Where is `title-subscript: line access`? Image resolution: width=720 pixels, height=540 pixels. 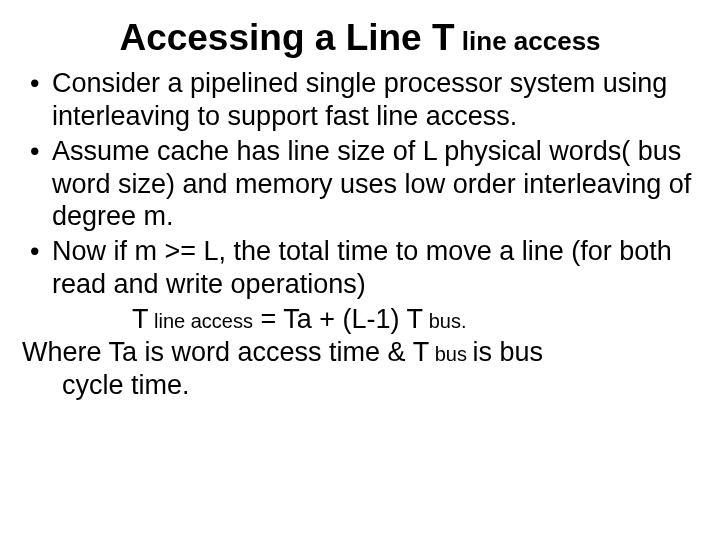
title-subscript: line access is located at coordinates (528, 41).